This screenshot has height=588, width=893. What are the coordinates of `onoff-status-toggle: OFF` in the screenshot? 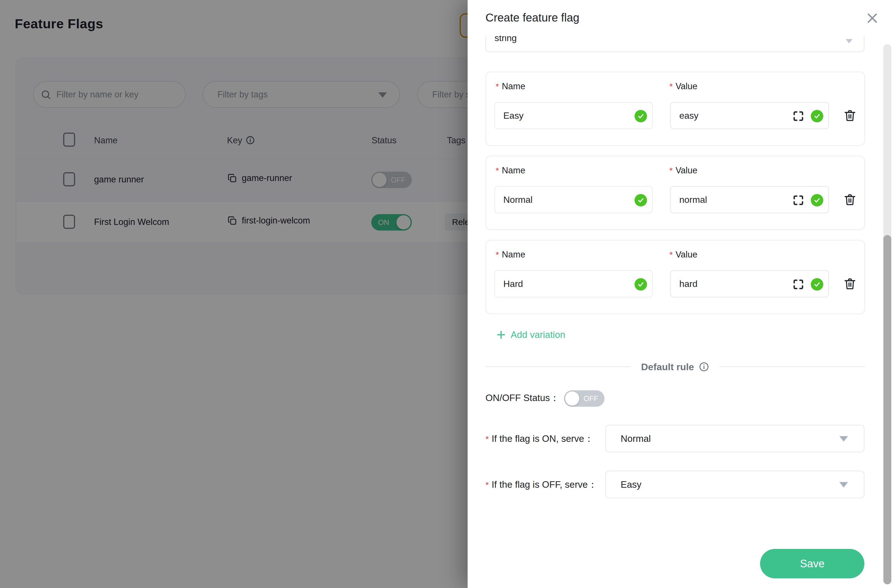 It's located at (584, 399).